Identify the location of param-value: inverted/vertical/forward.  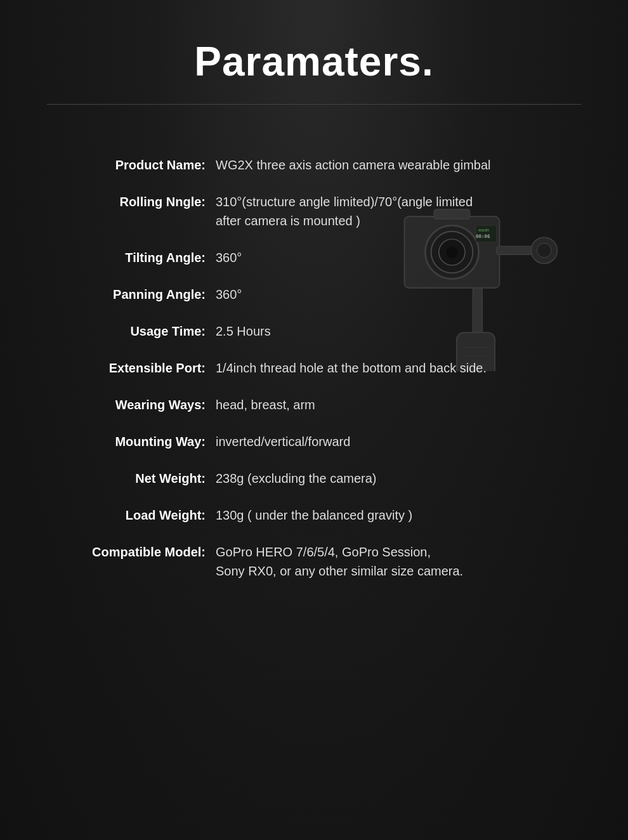
(283, 442).